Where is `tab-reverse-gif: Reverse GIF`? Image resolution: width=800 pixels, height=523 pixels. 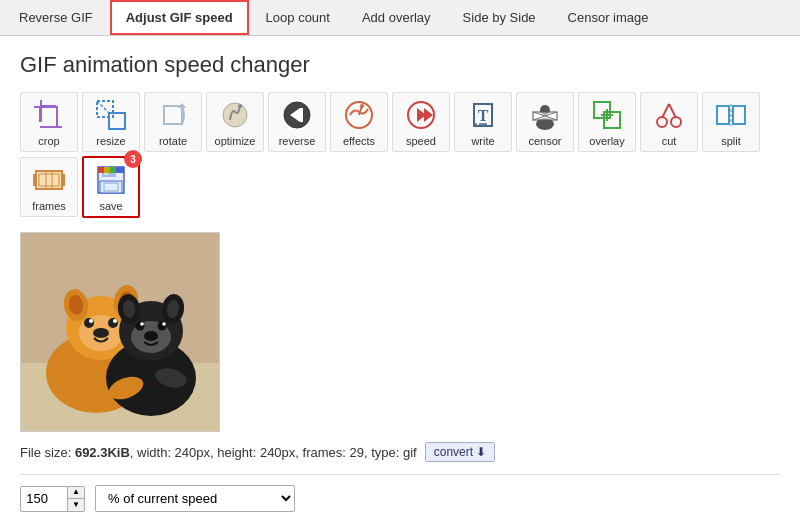
tab-reverse-gif: Reverse GIF is located at coordinates (56, 18).